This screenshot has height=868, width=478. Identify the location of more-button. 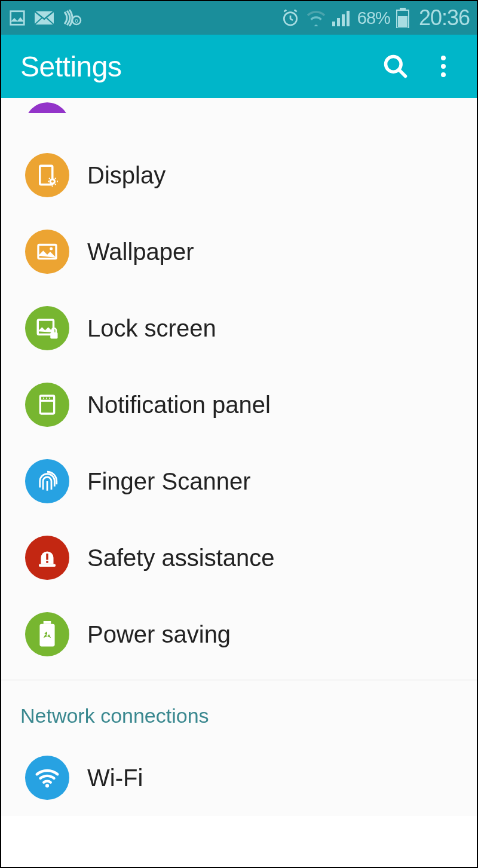
(443, 66).